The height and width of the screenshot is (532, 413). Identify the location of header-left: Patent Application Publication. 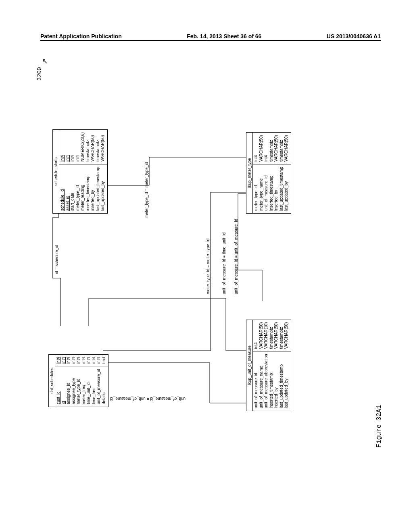
(81, 36).